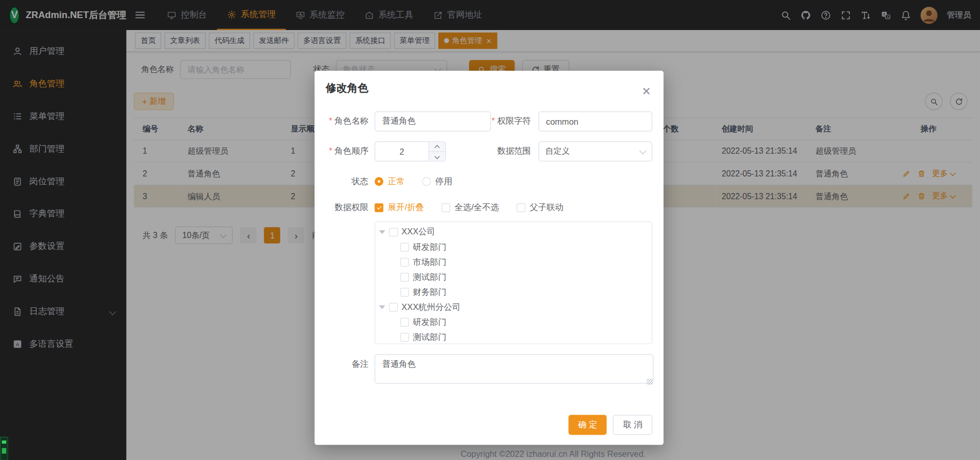  I want to click on status-disabled-label: 停用, so click(444, 182).